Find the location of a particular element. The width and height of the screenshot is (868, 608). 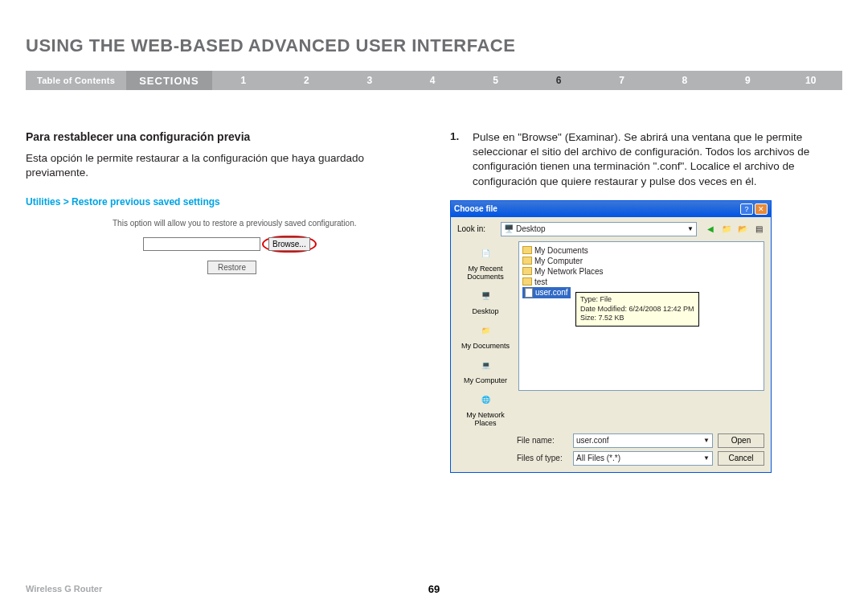

up-folder-icon: 📁 is located at coordinates (727, 229).